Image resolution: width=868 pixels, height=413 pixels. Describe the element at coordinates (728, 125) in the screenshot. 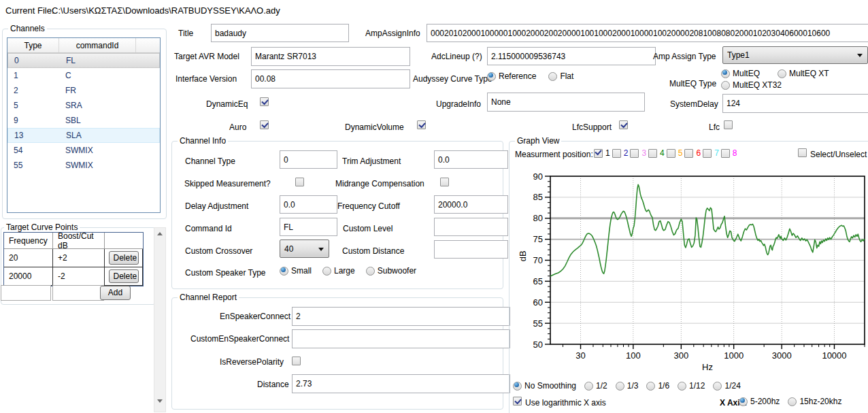

I see `lfc-checkbox` at that location.